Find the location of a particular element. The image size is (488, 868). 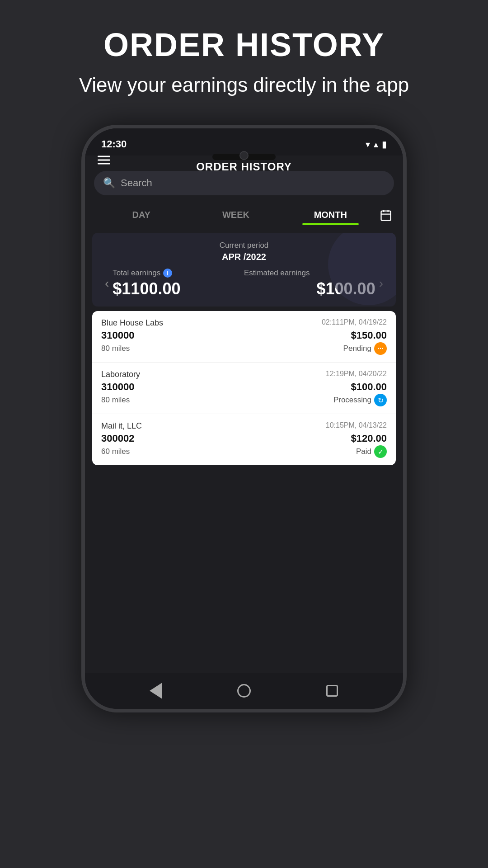

total-earnings-amount: $1100.00 is located at coordinates (178, 289).